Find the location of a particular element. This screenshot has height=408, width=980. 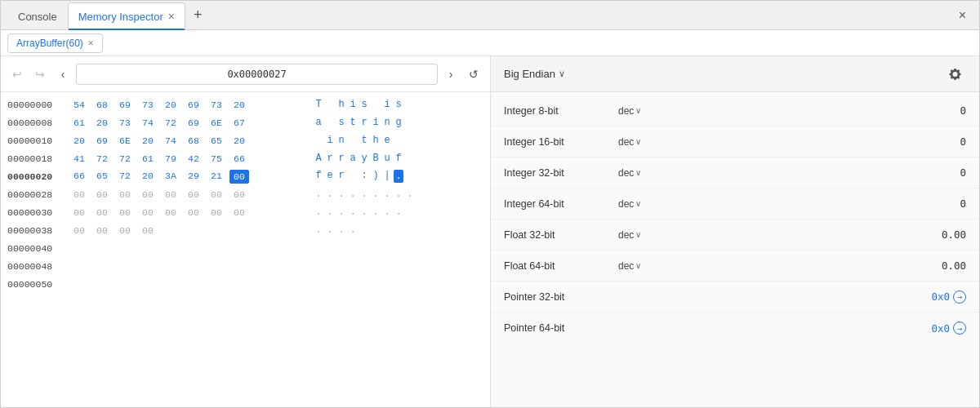

byte-cell: 65 is located at coordinates (102, 176).